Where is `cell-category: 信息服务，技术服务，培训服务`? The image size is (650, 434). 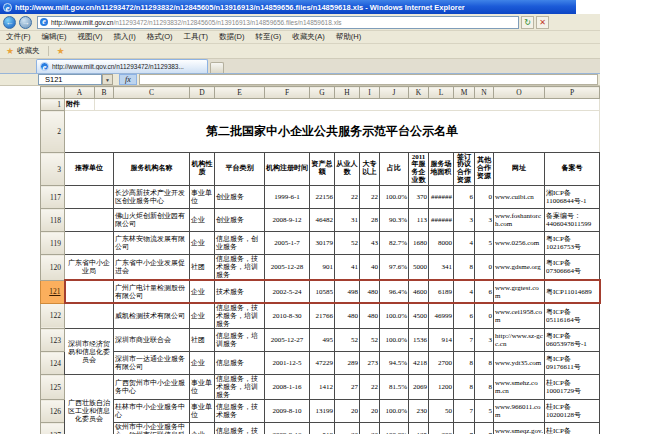 cell-category: 信息服务，技术服务，培训服务 is located at coordinates (240, 268).